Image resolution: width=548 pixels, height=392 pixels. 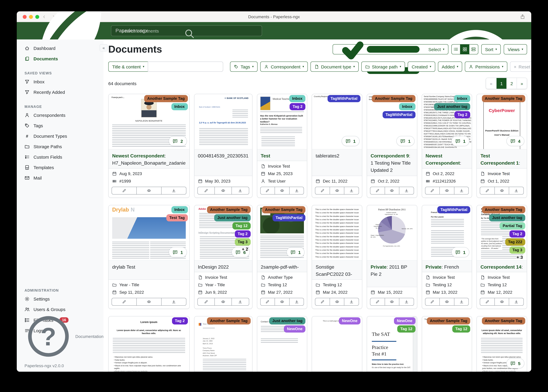 What do you see at coordinates (282, 155) in the screenshot?
I see `document-title: Test Correspondent 1: [paperless] test p…` at bounding box center [282, 155].